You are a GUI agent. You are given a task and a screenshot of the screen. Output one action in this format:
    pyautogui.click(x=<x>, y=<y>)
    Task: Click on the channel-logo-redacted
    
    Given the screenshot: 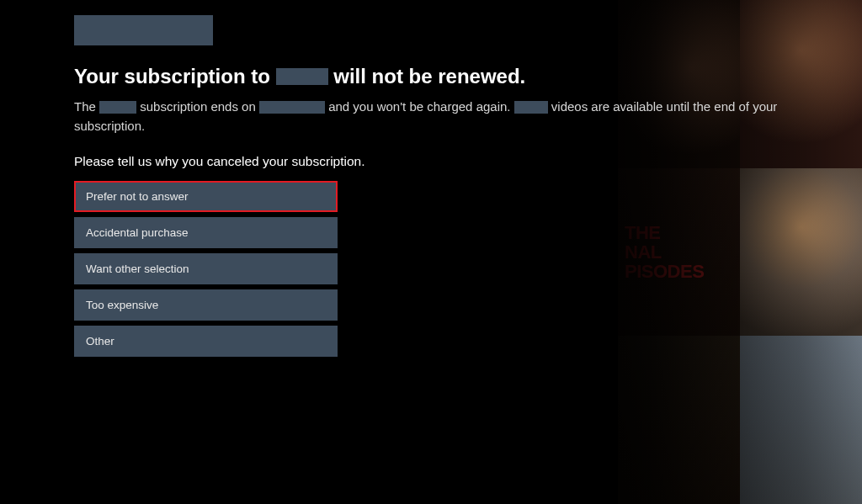 What is the action you would take?
    pyautogui.click(x=143, y=30)
    